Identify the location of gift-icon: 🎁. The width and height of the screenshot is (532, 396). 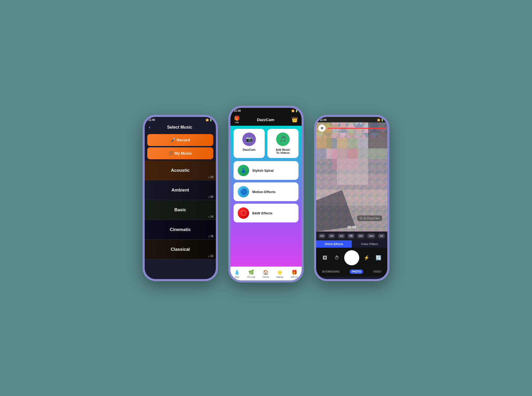
(237, 118).